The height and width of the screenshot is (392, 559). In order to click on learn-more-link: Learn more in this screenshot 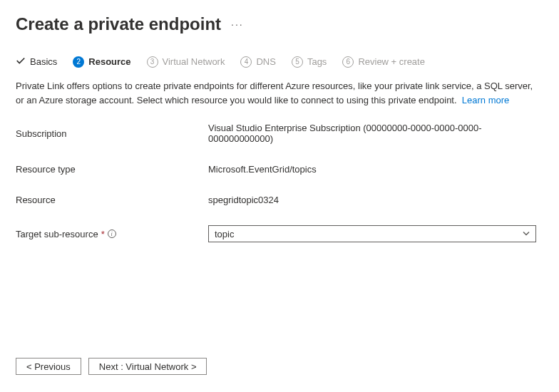, I will do `click(486, 100)`.